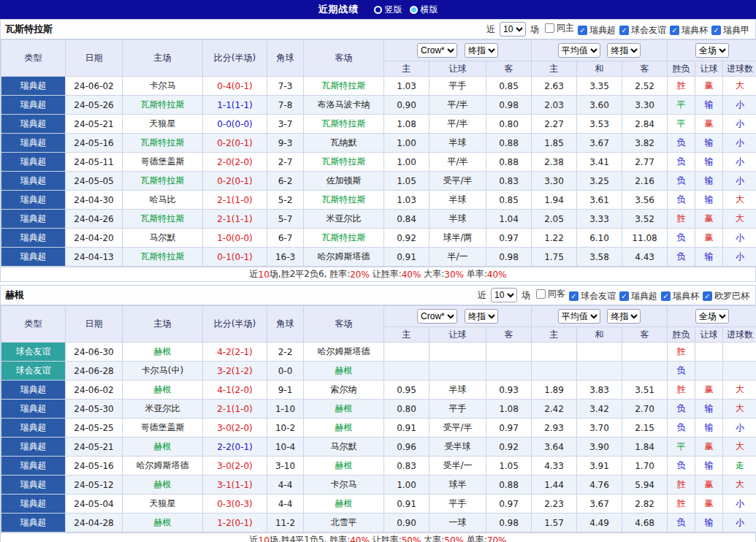  What do you see at coordinates (344, 447) in the screenshot?
I see `away-team-cell: 马尔默` at bounding box center [344, 447].